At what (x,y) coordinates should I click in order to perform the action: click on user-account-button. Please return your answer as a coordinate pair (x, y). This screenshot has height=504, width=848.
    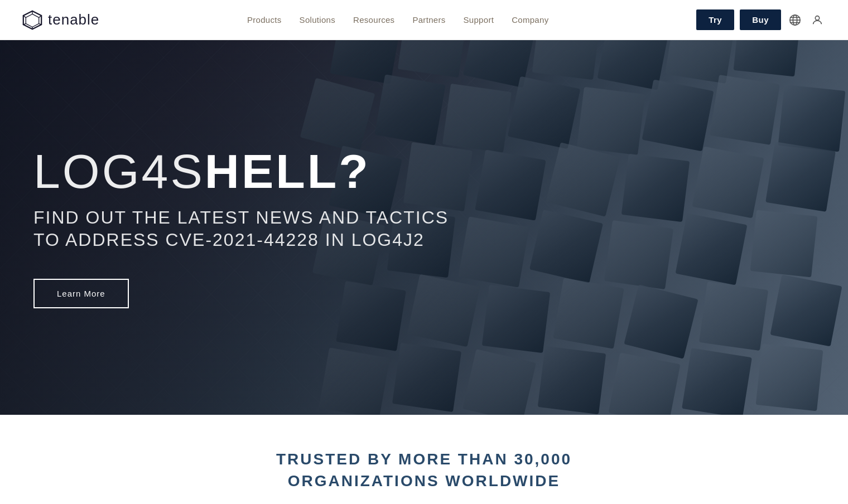
    Looking at the image, I should click on (817, 20).